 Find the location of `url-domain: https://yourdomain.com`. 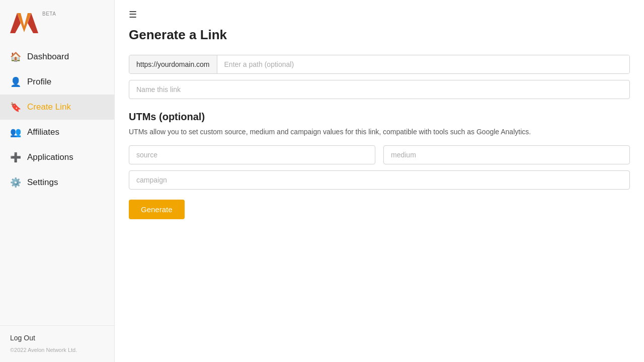

url-domain: https://yourdomain.com is located at coordinates (173, 64).